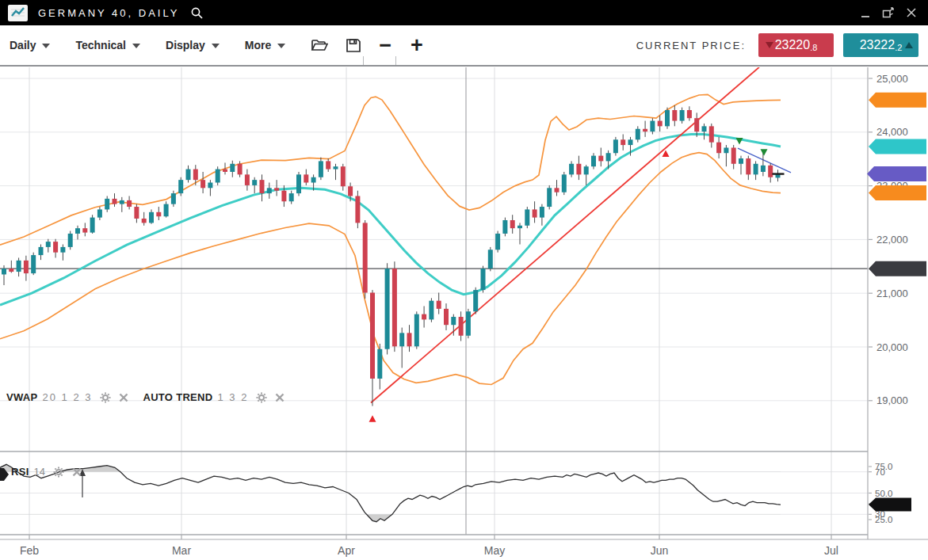  I want to click on zoom-out-button: −, so click(385, 46).